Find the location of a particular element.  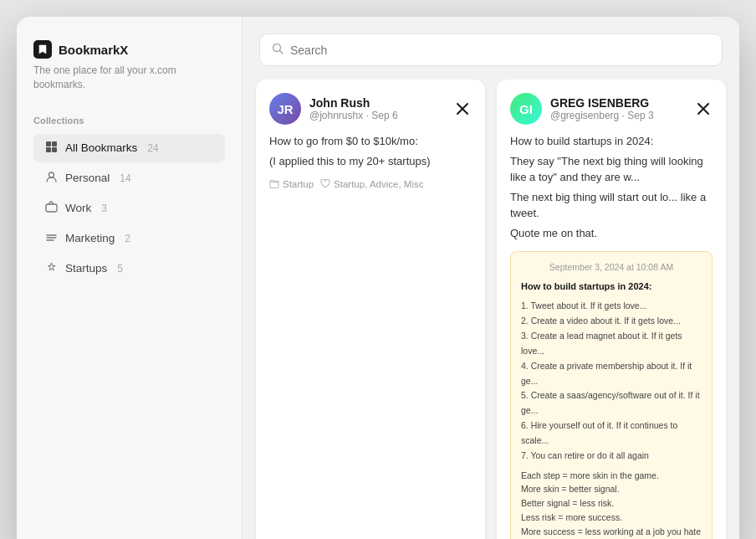

author-name: John Rush is located at coordinates (354, 104).